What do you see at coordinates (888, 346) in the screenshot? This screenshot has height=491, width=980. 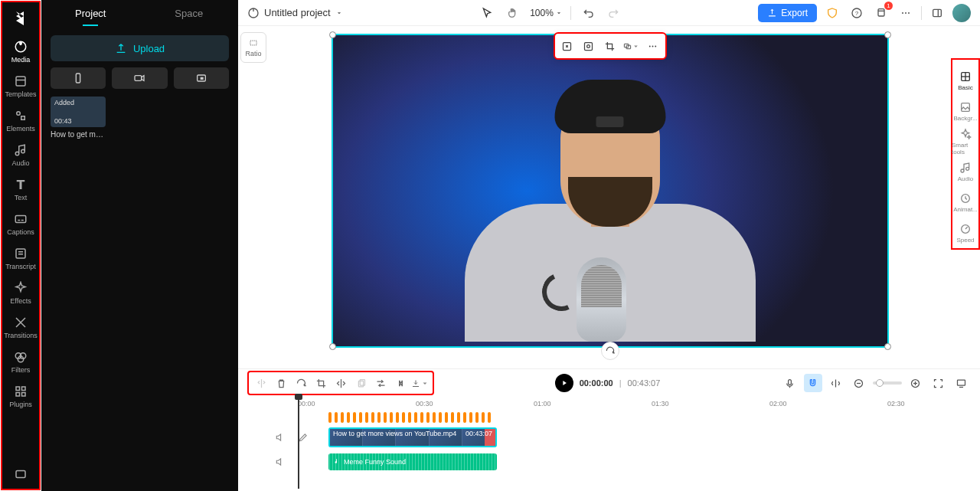 I see `resize-handle-br` at bounding box center [888, 346].